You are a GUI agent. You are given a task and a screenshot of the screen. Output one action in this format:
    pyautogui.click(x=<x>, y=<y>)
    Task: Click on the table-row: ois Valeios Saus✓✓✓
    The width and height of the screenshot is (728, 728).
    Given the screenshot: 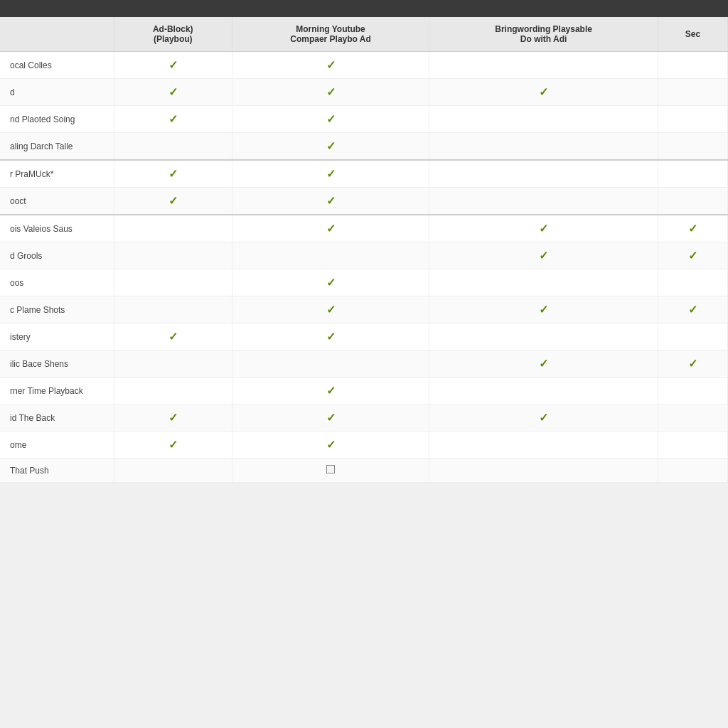 What is the action you would take?
    pyautogui.click(x=364, y=229)
    